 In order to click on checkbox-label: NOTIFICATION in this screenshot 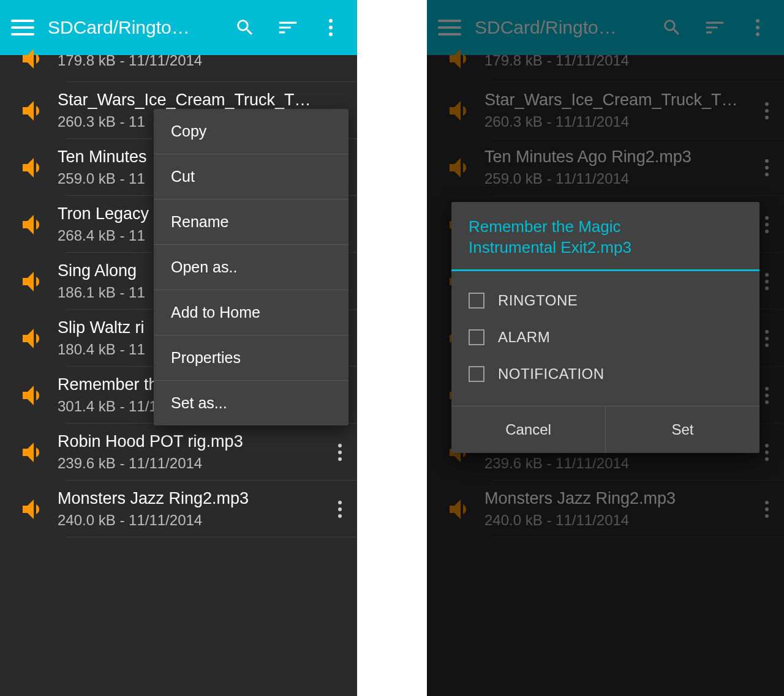, I will do `click(551, 374)`.